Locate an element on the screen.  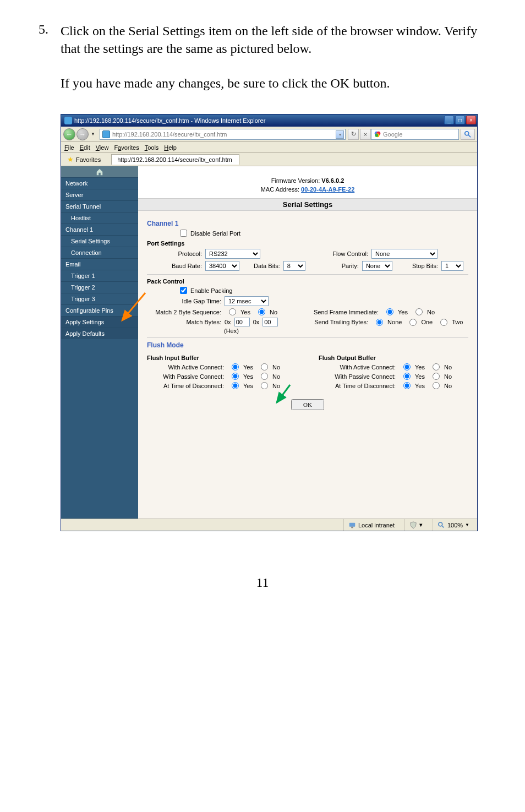
maximize-button: □ is located at coordinates (460, 120).